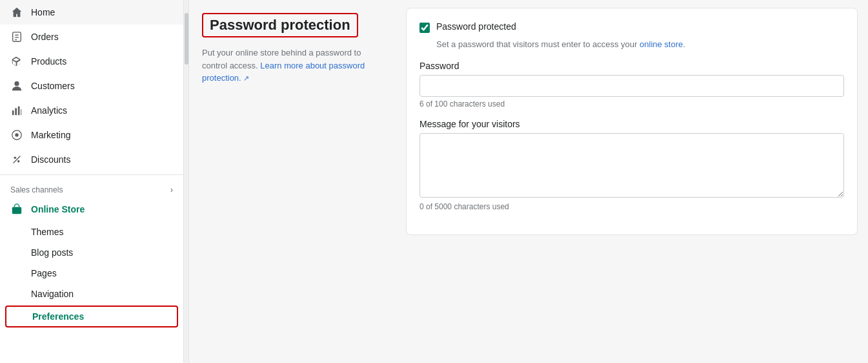 This screenshot has width=868, height=363. Describe the element at coordinates (280, 25) in the screenshot. I see `page-title-box: Password protection` at that location.